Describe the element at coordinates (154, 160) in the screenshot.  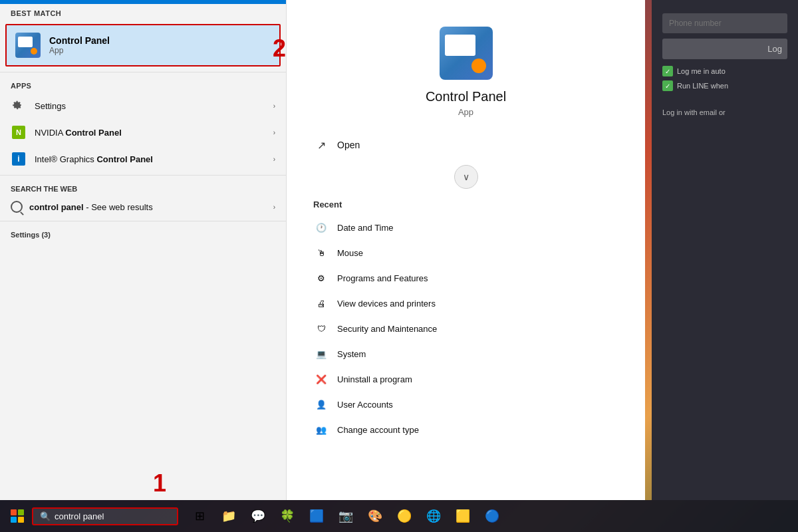
I see `intel-label: Intel® Graphics Control Panel` at that location.